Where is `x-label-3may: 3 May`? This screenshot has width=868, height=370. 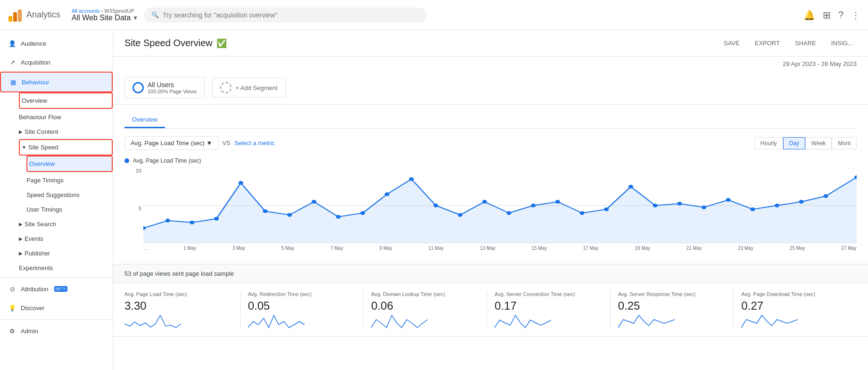 x-label-3may: 3 May is located at coordinates (239, 248).